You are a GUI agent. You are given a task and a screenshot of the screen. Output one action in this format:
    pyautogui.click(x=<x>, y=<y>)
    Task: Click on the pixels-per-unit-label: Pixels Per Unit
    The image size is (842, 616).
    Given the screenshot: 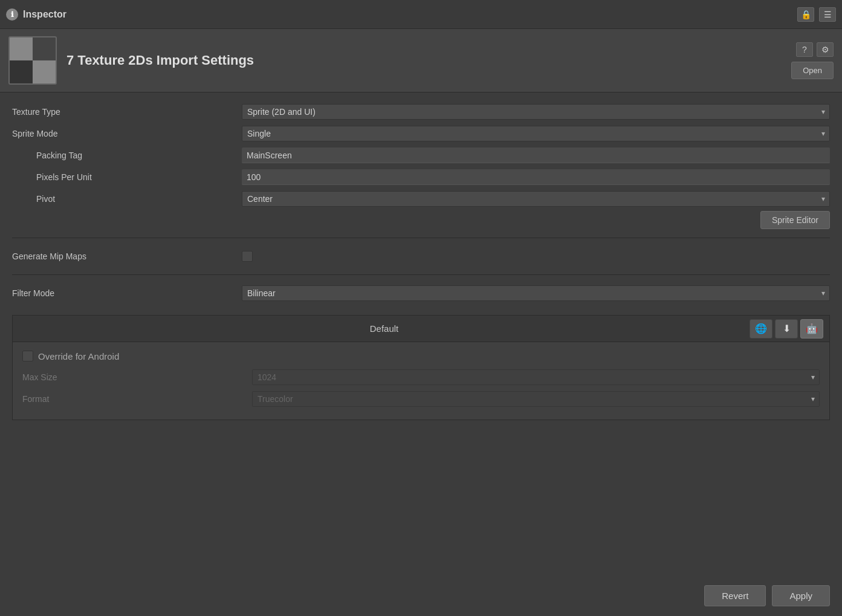 What is the action you would take?
    pyautogui.click(x=127, y=177)
    